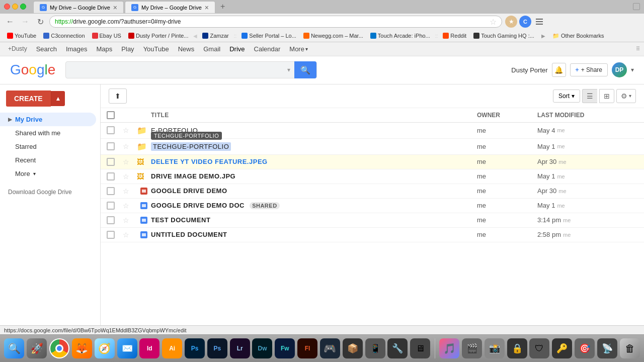 The image size is (644, 362). Describe the element at coordinates (82, 348) in the screenshot. I see `dock-firefox: 🦊` at that location.